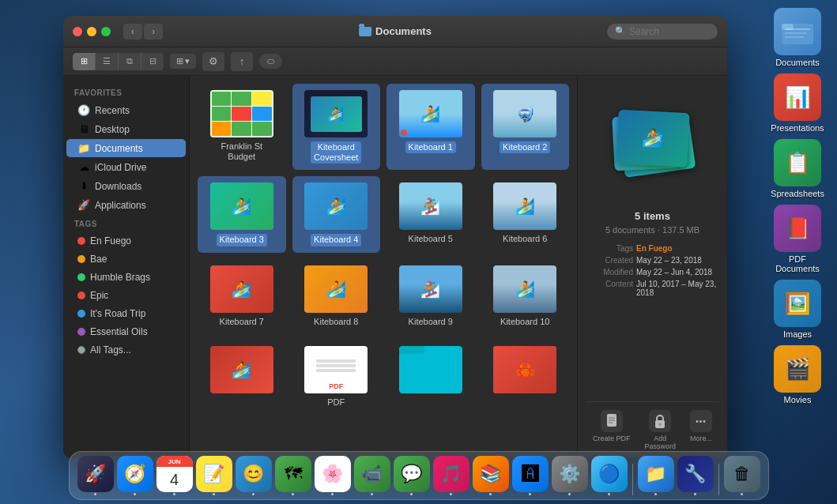 This screenshot has width=837, height=504. Describe the element at coordinates (491, 476) in the screenshot. I see `dock-books: 📚` at that location.